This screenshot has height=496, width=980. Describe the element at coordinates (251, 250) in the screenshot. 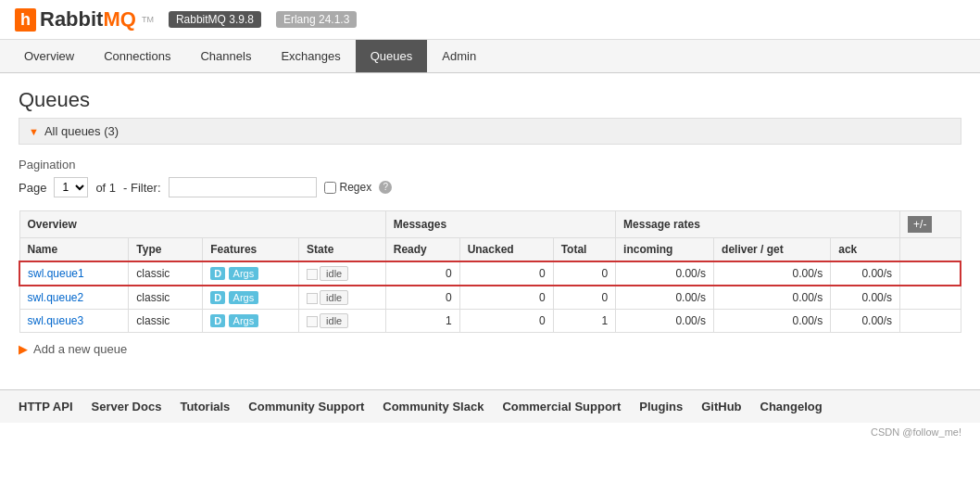

I see `col-features: Features` at that location.